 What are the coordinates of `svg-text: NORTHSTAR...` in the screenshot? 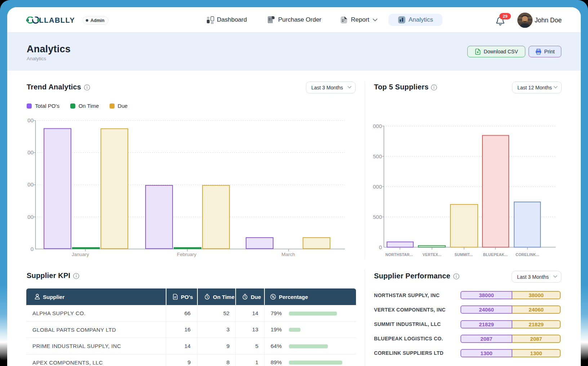 It's located at (399, 255).